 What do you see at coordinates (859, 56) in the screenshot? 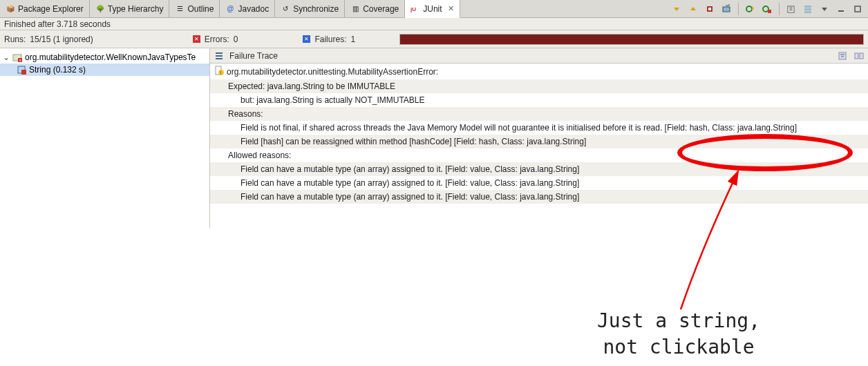
I see `compare-icon` at bounding box center [859, 56].